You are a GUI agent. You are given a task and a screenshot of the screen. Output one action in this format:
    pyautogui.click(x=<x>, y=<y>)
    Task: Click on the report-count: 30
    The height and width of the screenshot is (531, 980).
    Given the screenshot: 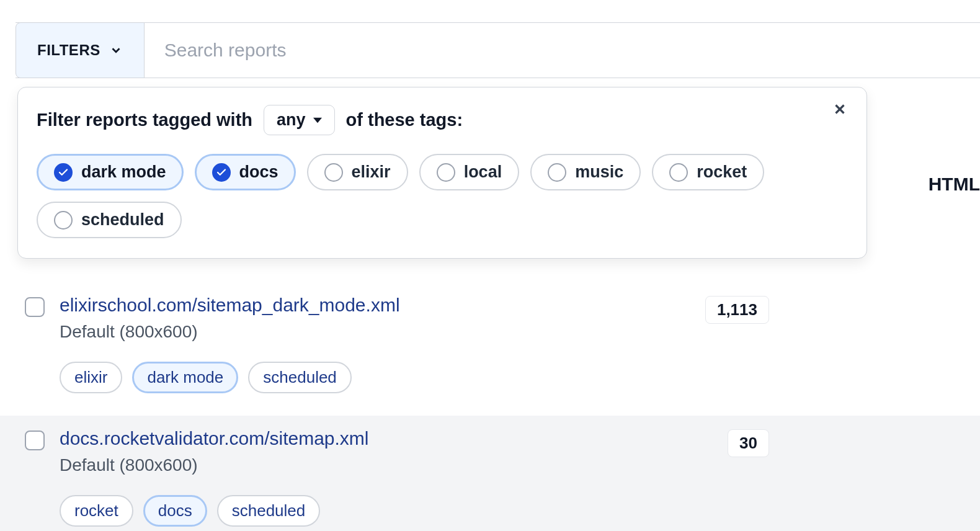 What is the action you would take?
    pyautogui.click(x=748, y=443)
    